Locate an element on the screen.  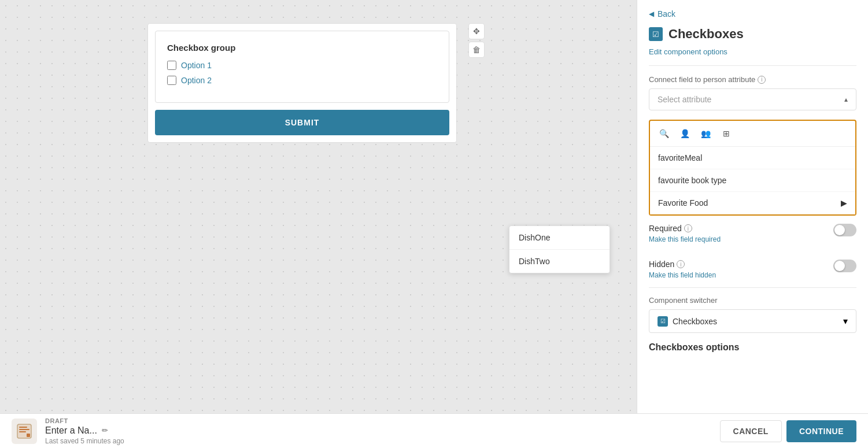
attribute-select-placeholder: Select attribute is located at coordinates (685, 99).